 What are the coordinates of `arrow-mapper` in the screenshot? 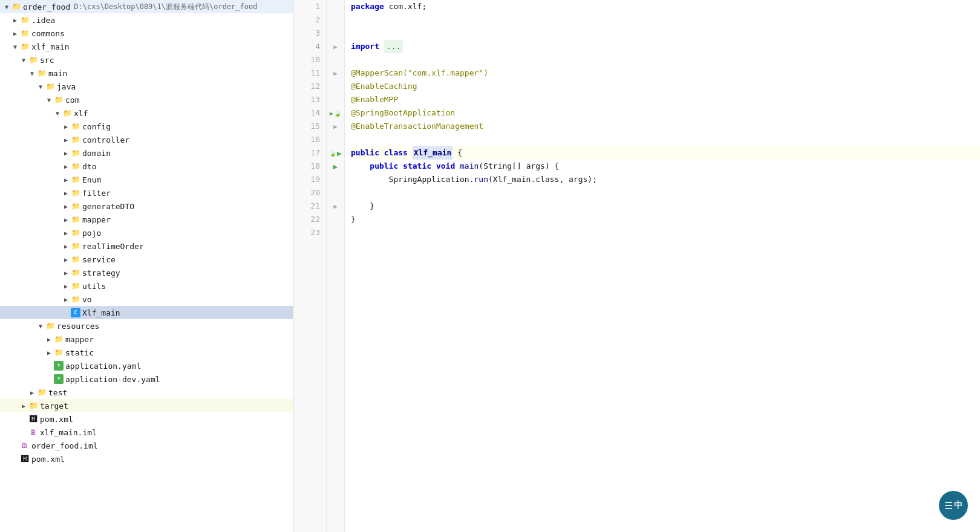 It's located at (66, 220).